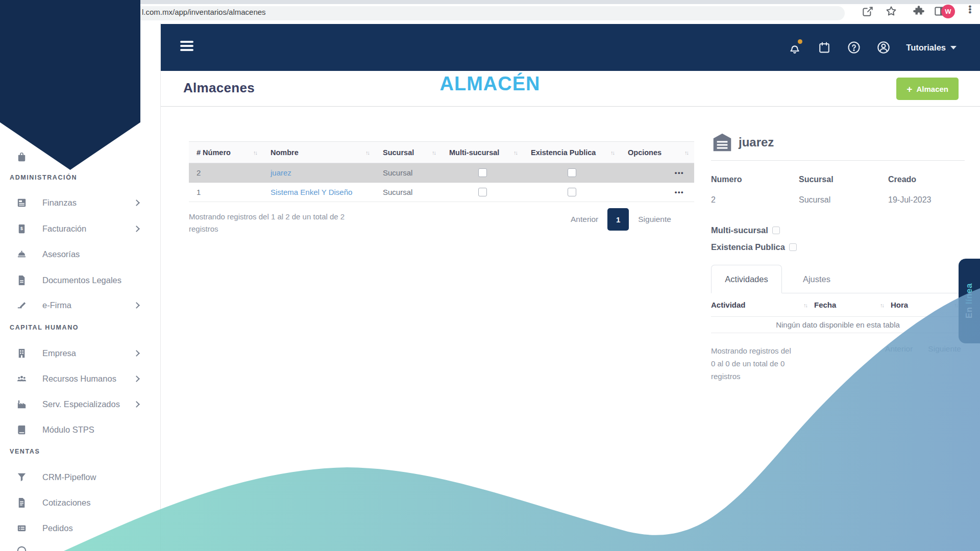  Describe the element at coordinates (81, 430) in the screenshot. I see `sidebar-item-modulo-stps: Módulo STPS` at that location.